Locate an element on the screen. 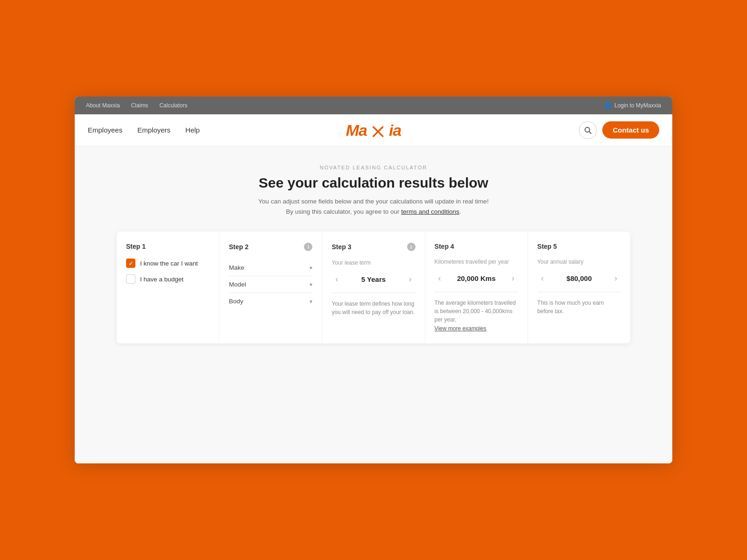 The height and width of the screenshot is (560, 747). step3-prev-button: ‹ is located at coordinates (337, 279).